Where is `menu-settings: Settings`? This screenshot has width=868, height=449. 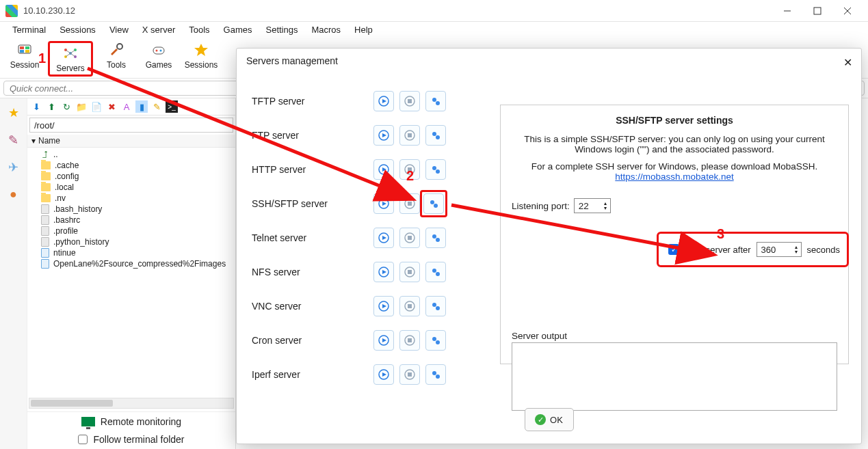 menu-settings: Settings is located at coordinates (282, 30).